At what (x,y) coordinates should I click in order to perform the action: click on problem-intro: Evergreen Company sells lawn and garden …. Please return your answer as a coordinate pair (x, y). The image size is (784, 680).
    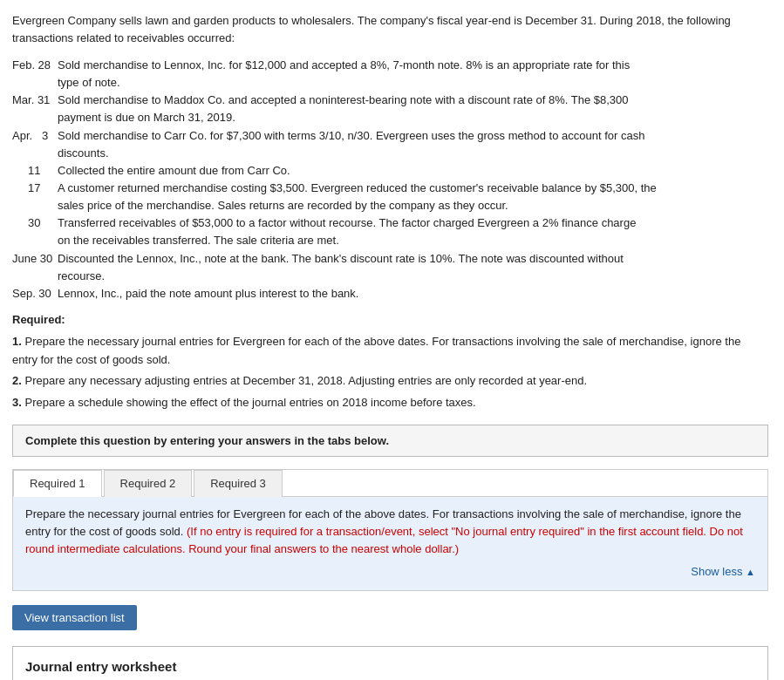
    Looking at the image, I should click on (391, 30).